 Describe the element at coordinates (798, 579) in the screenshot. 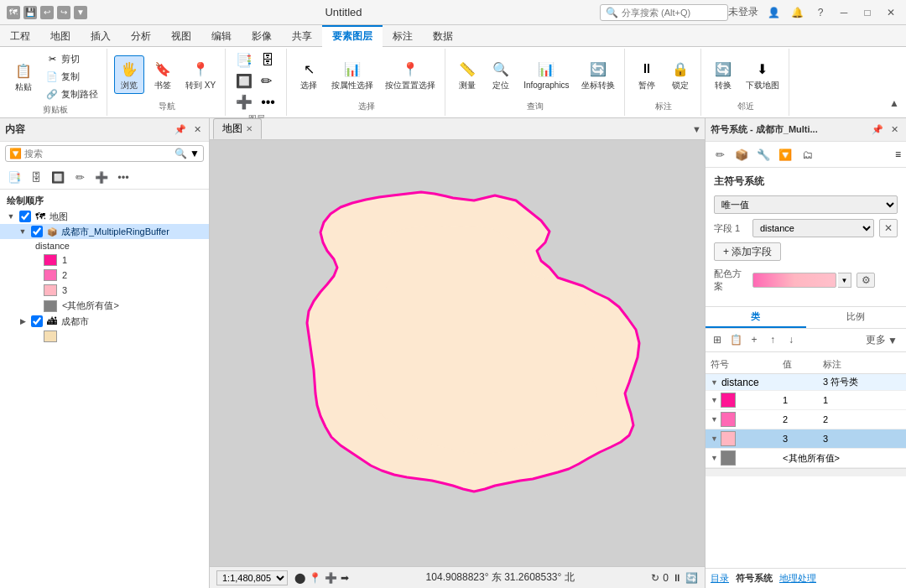

I see `bottom-tab-geoprocessing: 地理处理` at that location.